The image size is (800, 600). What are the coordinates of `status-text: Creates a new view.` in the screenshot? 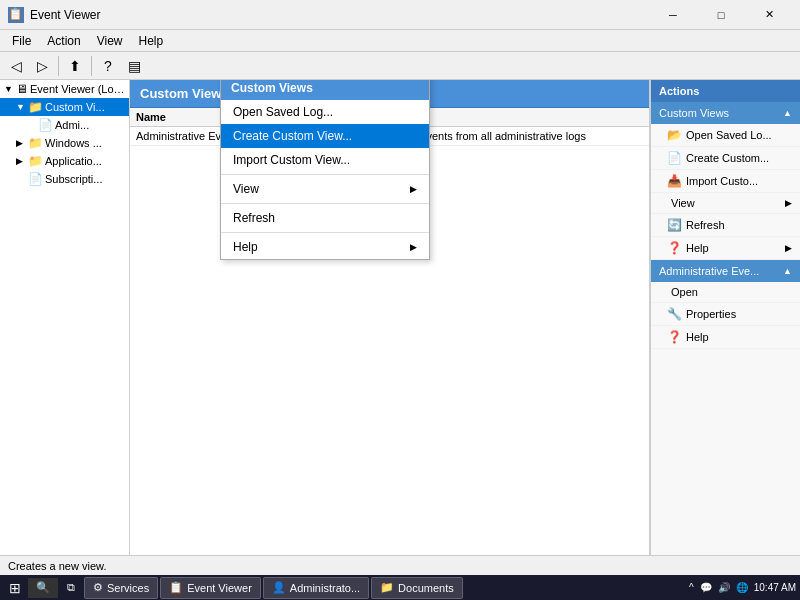 It's located at (57, 566).